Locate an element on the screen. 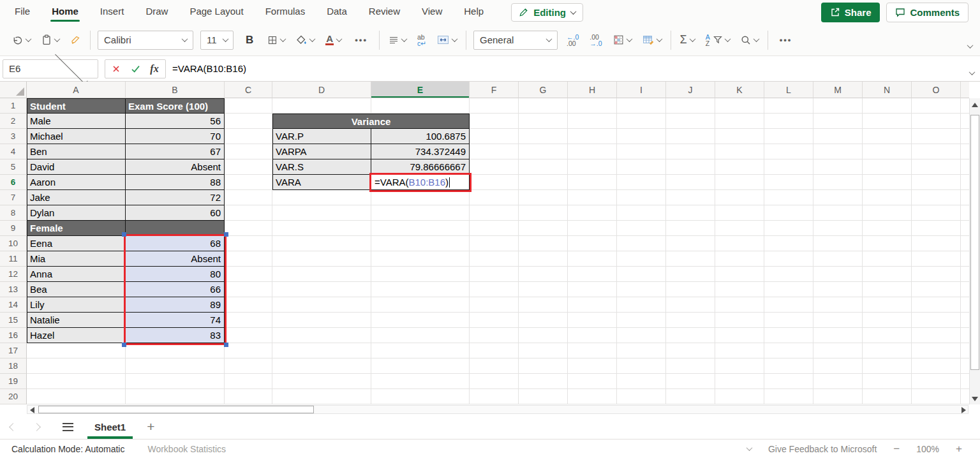 Image resolution: width=980 pixels, height=458 pixels. cell-j20 is located at coordinates (690, 397).